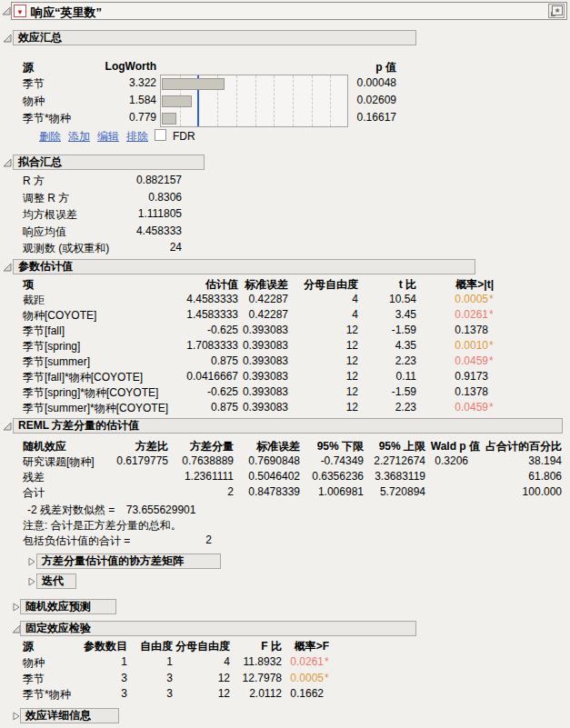 The width and height of the screenshot is (570, 728). Describe the element at coordinates (58, 462) in the screenshot. I see `reml-cell: 研究课题[物种]` at that location.